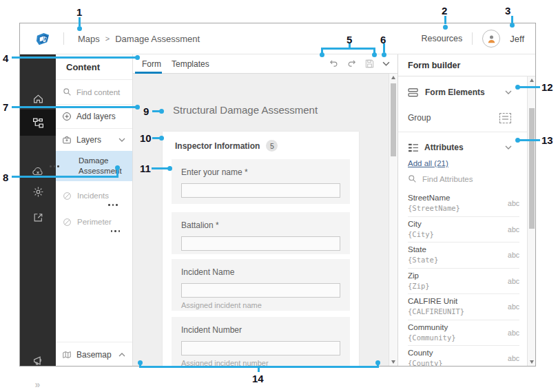 This screenshot has height=392, width=558. Describe the element at coordinates (260, 362) in the screenshot. I see `field-hint: Assigned incident number` at that location.